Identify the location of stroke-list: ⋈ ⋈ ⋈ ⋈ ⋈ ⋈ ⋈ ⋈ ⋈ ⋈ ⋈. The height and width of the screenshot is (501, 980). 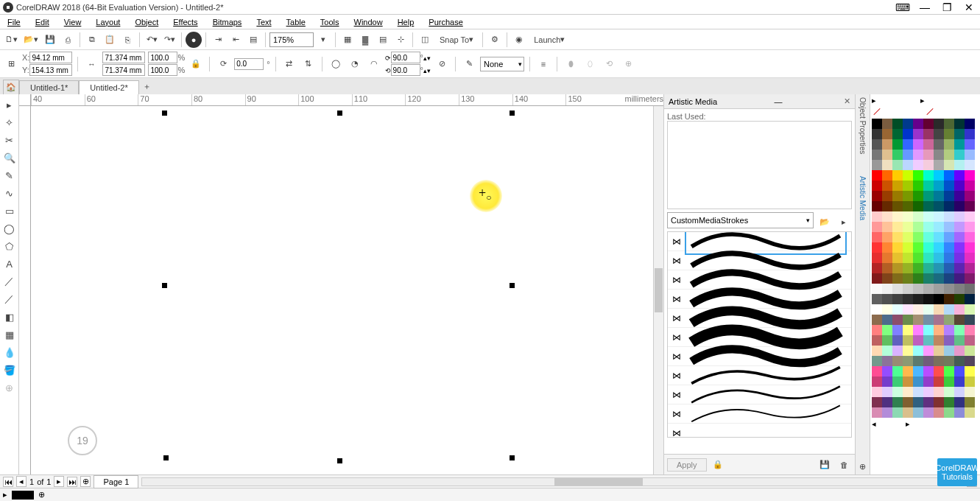
(760, 334).